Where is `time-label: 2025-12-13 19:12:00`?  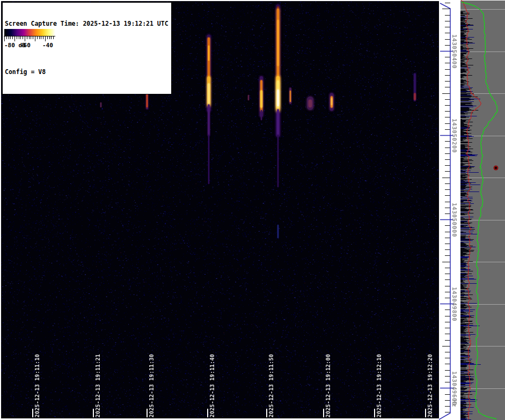
time-label: 2025-12-13 19:12:00 is located at coordinates (328, 386).